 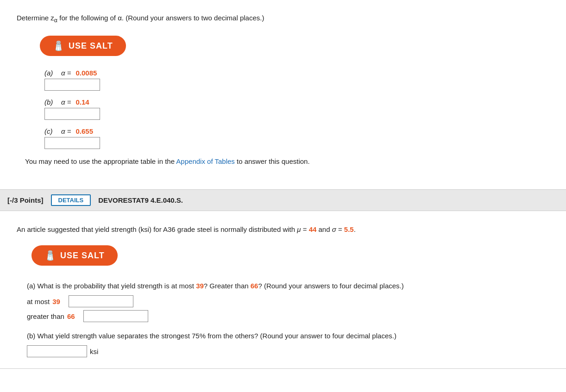 What do you see at coordinates (297, 73) in the screenshot?
I see `part-a-row: (a) α = 0.0085` at bounding box center [297, 73].